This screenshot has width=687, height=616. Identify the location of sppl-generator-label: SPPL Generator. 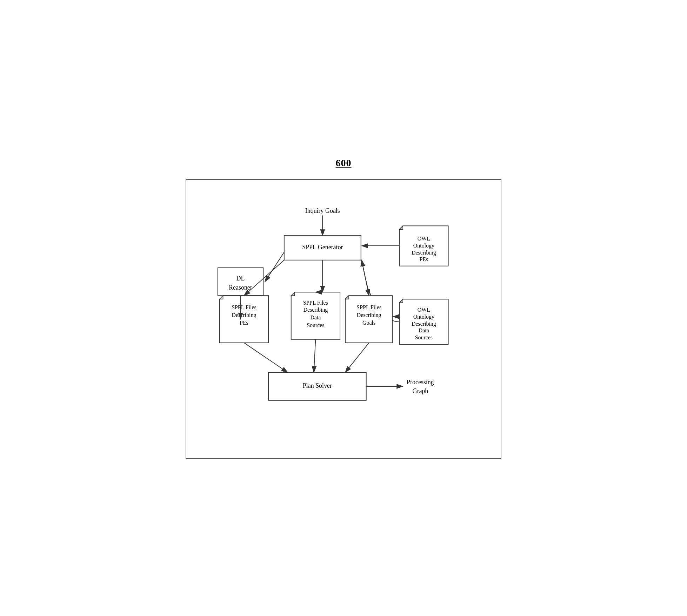
(322, 247).